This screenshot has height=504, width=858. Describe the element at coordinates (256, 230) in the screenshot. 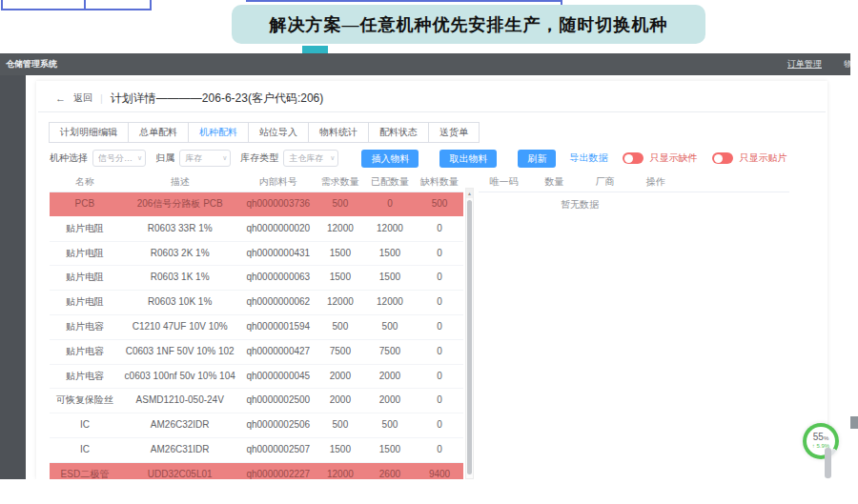

I see `table-row: 贴片电阻R0603 33R 1%qh000000002012000120000` at that location.